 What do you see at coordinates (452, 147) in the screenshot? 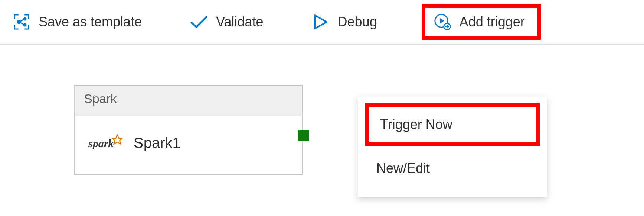
I see `add-trigger-dropdown: Trigger Now New/Edit` at bounding box center [452, 147].